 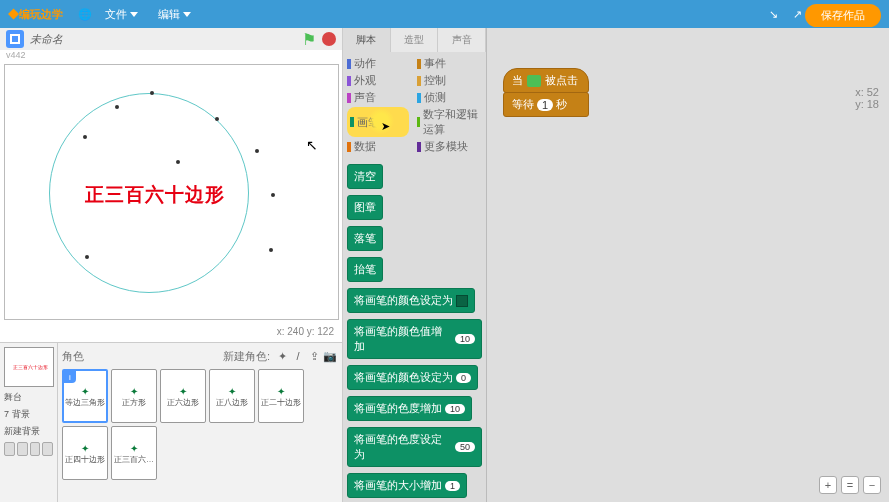 What do you see at coordinates (134, 460) in the screenshot?
I see `sprite-name: 正三百六…` at bounding box center [134, 460].